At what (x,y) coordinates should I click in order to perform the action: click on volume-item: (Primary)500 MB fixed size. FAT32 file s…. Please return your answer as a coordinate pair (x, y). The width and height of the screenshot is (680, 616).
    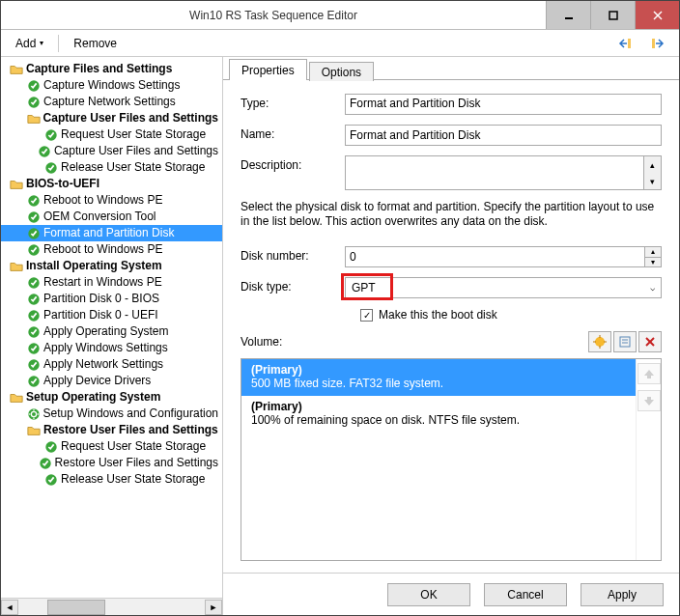
    Looking at the image, I should click on (439, 378).